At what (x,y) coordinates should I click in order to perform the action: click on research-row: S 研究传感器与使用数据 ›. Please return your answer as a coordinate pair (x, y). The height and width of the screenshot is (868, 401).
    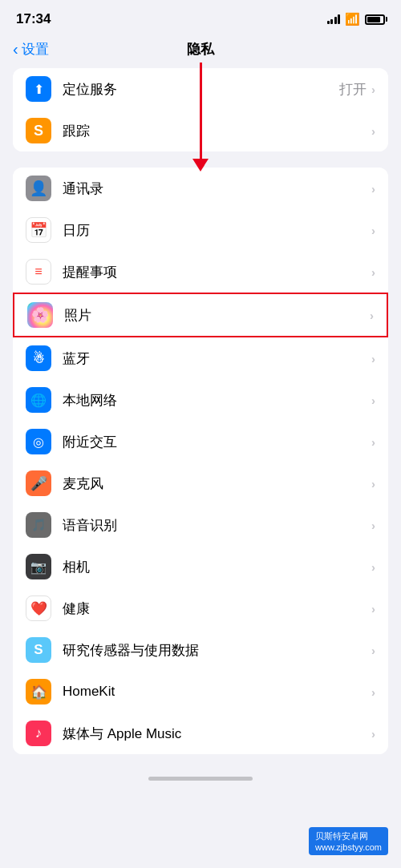
    Looking at the image, I should click on (200, 650).